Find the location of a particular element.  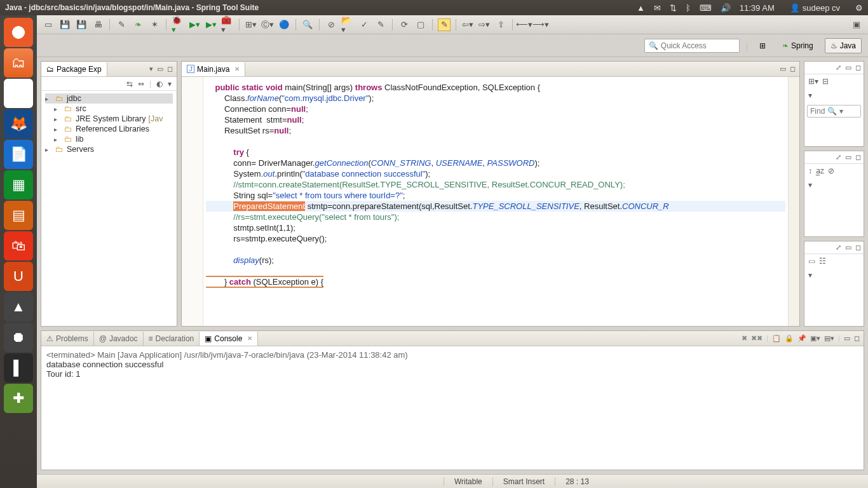

search-icon: 🔍 is located at coordinates (308, 25).